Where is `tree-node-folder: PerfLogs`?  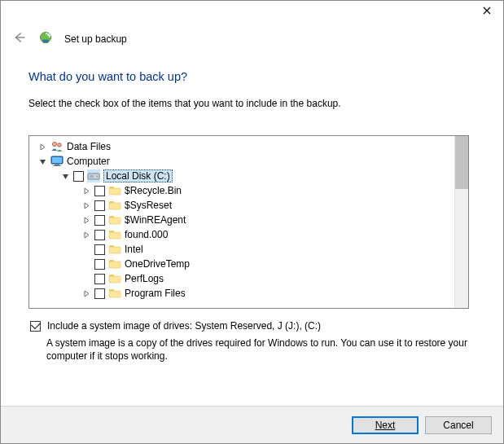 tree-node-folder: PerfLogs is located at coordinates (244, 279).